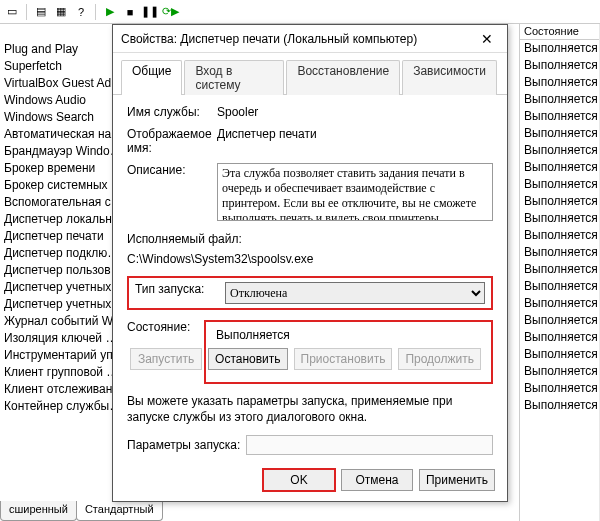  What do you see at coordinates (234, 78) in the screenshot?
I see `tab-logon: Вход в систему` at bounding box center [234, 78].